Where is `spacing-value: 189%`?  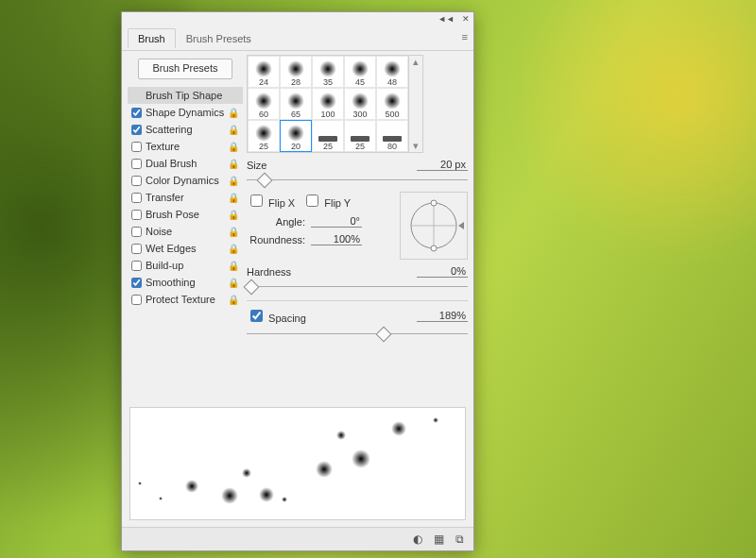 spacing-value: 189% is located at coordinates (442, 315).